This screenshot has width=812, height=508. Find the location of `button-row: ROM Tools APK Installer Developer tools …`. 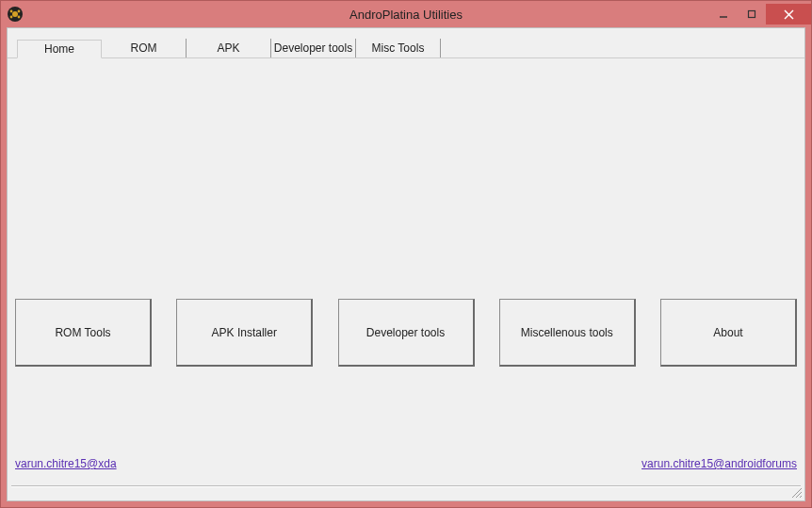

button-row: ROM Tools APK Installer Developer tools … is located at coordinates (406, 333).